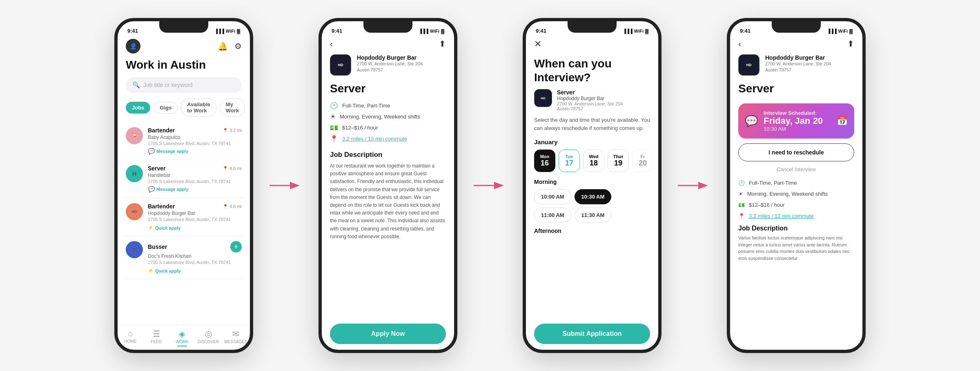 The width and height of the screenshot is (980, 371). What do you see at coordinates (388, 67) in the screenshot?
I see `company-header-2: HD Hopdoddy Burger Bar 2700 W. Anderson …` at bounding box center [388, 67].